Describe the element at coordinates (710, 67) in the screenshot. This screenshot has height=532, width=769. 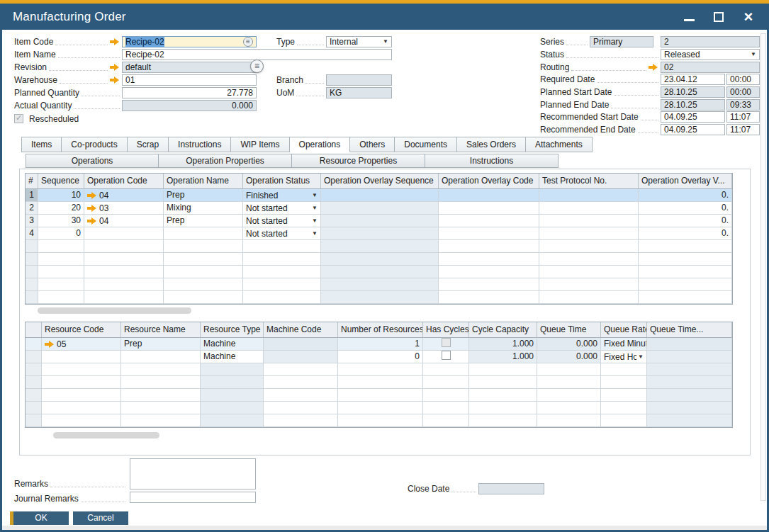
I see `routing-field: 02` at that location.